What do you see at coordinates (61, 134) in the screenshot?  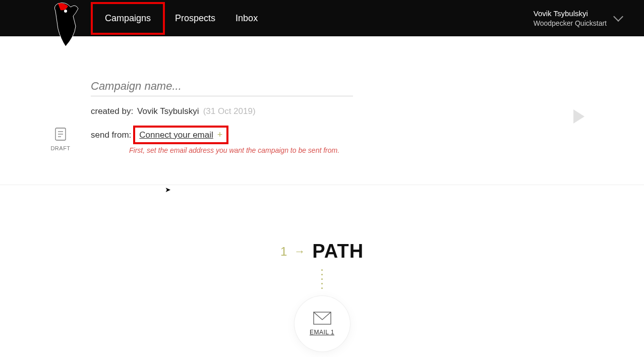 I see `document-icon` at bounding box center [61, 134].